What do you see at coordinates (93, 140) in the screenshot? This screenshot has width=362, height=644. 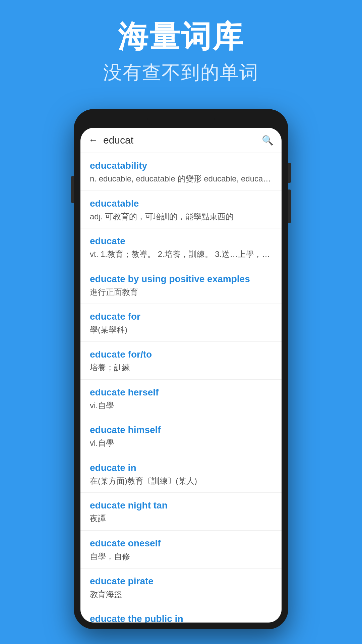 I see `back-button: ←` at bounding box center [93, 140].